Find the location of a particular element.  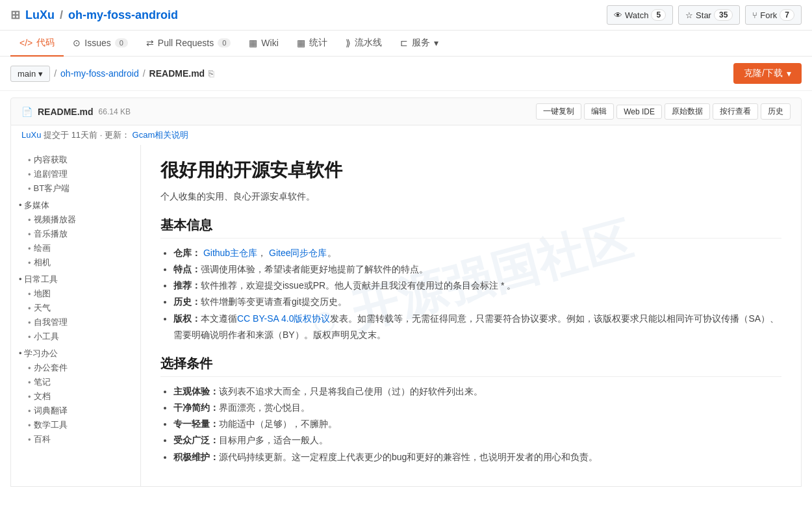

file-breadcrumb: README.md is located at coordinates (177, 73).